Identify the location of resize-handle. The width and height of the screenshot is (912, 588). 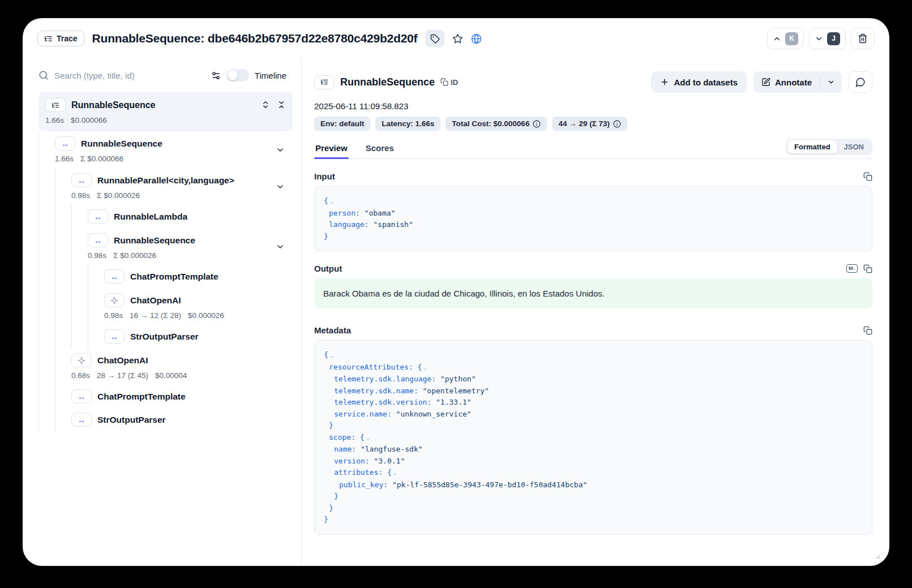
(877, 556).